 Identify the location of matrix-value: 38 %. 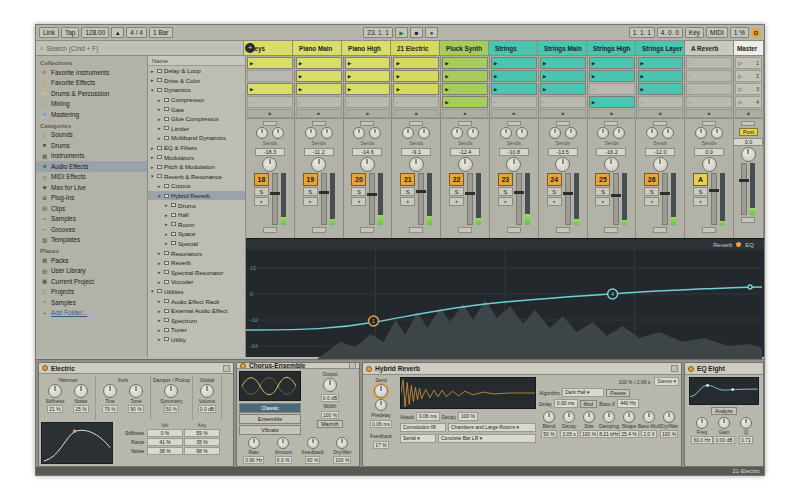
(165, 451).